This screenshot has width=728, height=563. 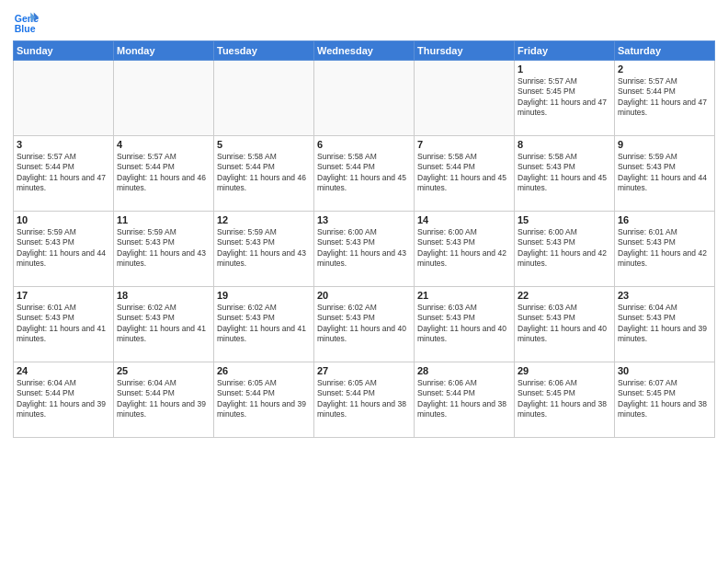 What do you see at coordinates (564, 220) in the screenshot?
I see `day-number: 15` at bounding box center [564, 220].